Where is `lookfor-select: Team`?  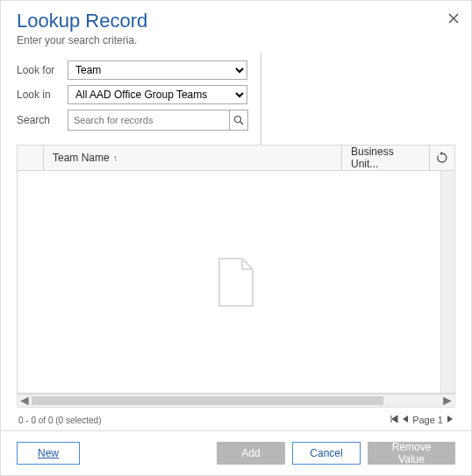 lookfor-select: Team is located at coordinates (158, 70).